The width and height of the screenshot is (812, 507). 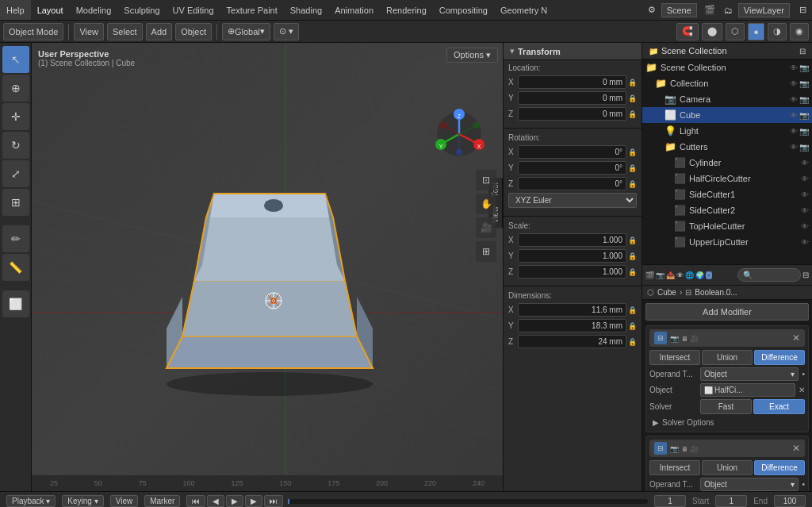 I want to click on render-icon-0: 📷, so click(x=804, y=68).